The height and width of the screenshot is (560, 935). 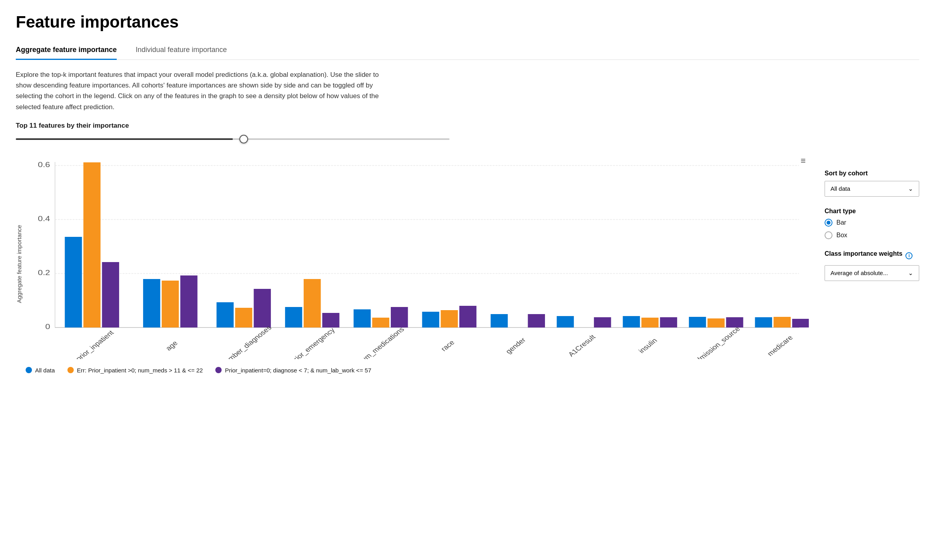 What do you see at coordinates (872, 256) in the screenshot?
I see `class-importance-header: Class importance weights i` at bounding box center [872, 256].